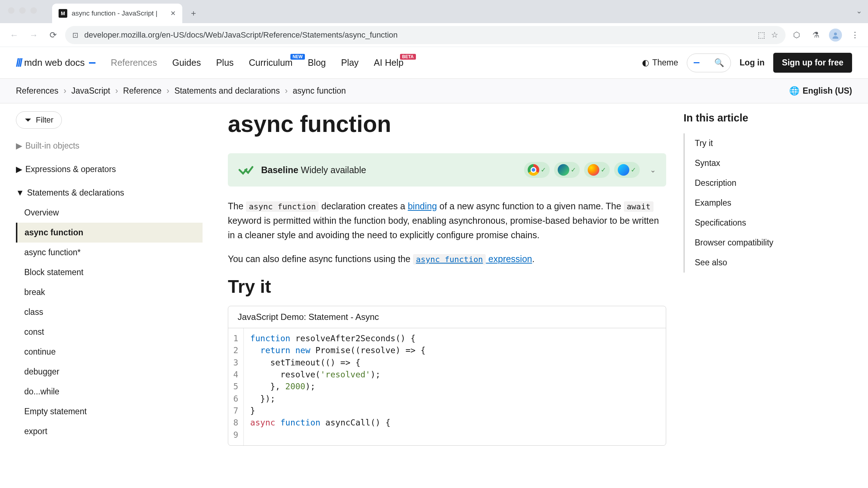 The width and height of the screenshot is (868, 488). I want to click on toc-item: Try it, so click(751, 143).